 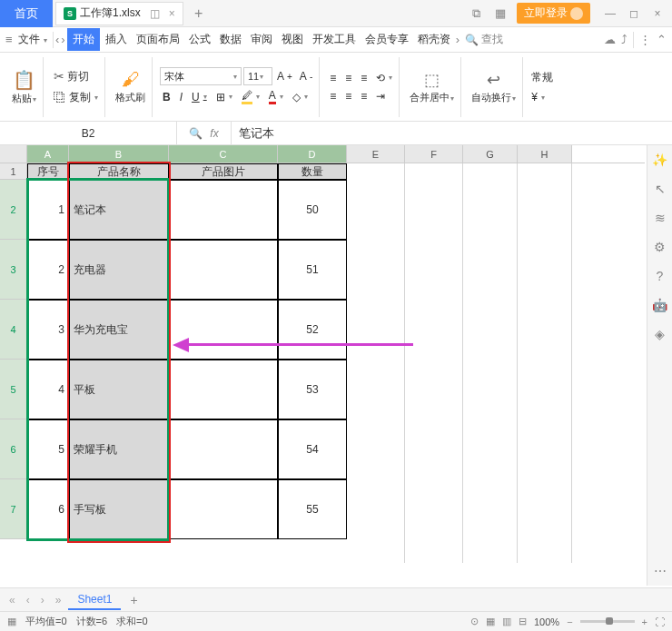 I want to click on name-box: B2, so click(x=89, y=133).